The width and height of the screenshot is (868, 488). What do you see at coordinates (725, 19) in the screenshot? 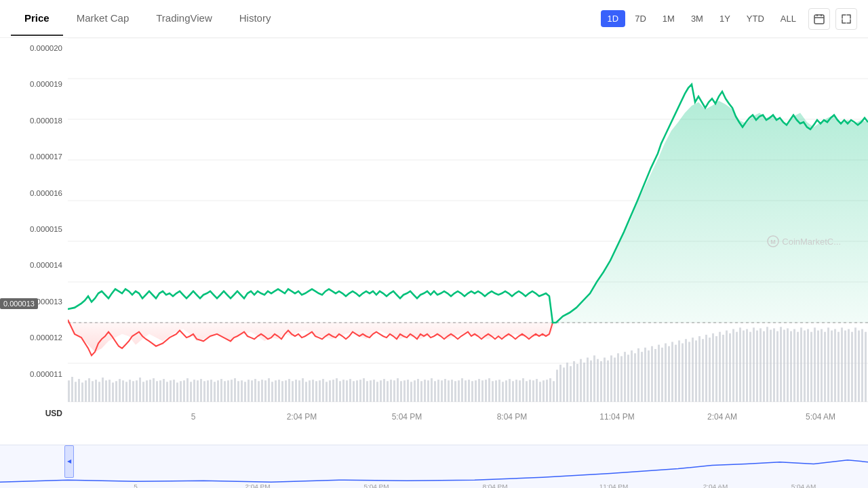
I see `time-btn-1y: 1Y` at bounding box center [725, 19].